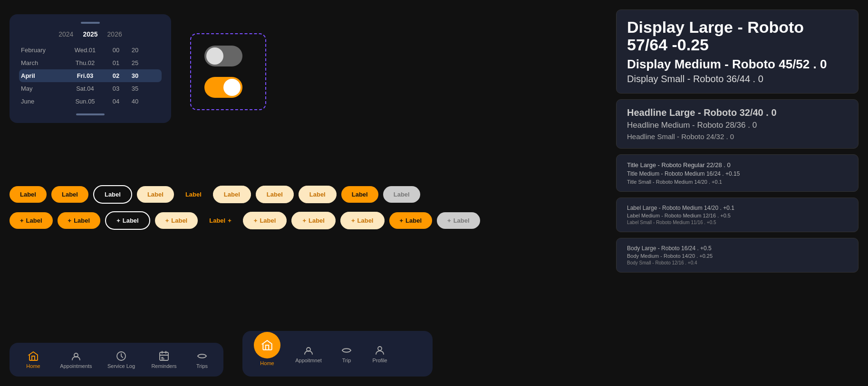  Describe the element at coordinates (121, 366) in the screenshot. I see `nav-label-service-log: Service Log` at that location.